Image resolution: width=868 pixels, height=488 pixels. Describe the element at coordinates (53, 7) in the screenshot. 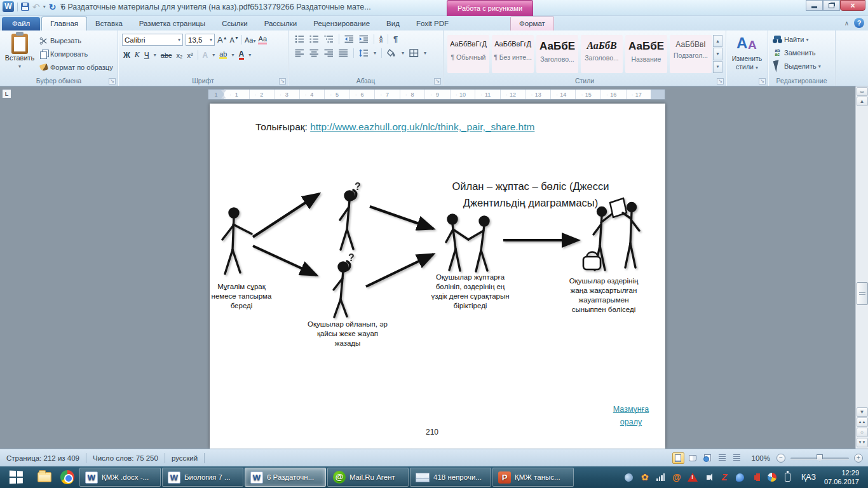

I see `redo-icon: ↻` at that location.